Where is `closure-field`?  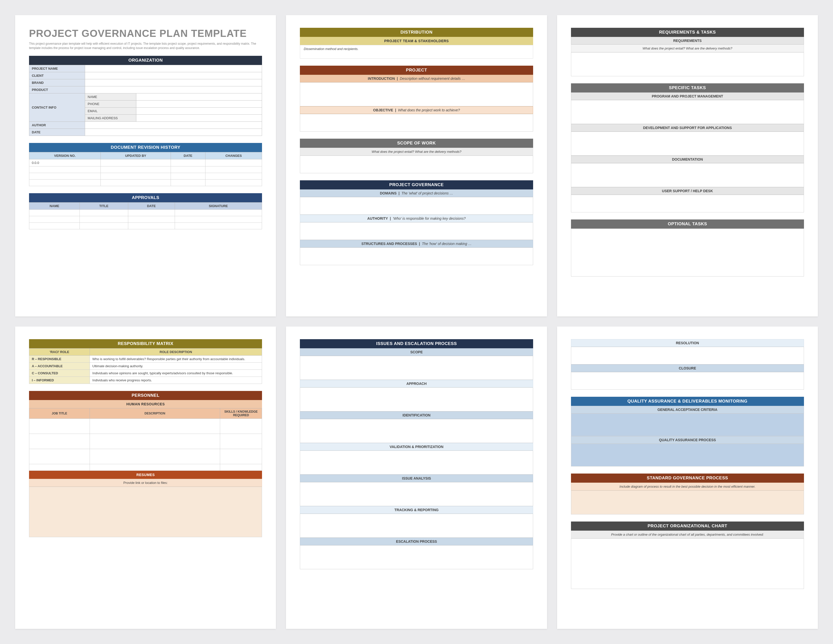
closure-field is located at coordinates (687, 381).